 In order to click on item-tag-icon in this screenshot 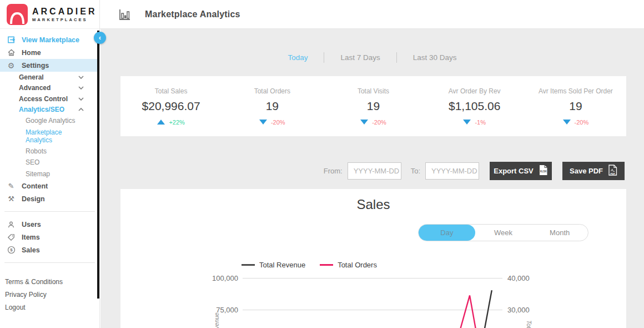, I will do `click(11, 237)`.